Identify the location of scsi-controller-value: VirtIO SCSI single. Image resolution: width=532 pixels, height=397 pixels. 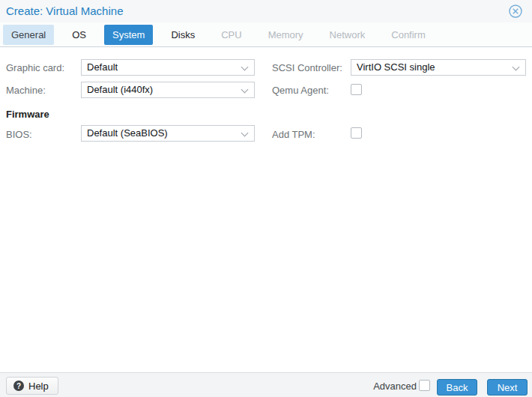
(396, 67).